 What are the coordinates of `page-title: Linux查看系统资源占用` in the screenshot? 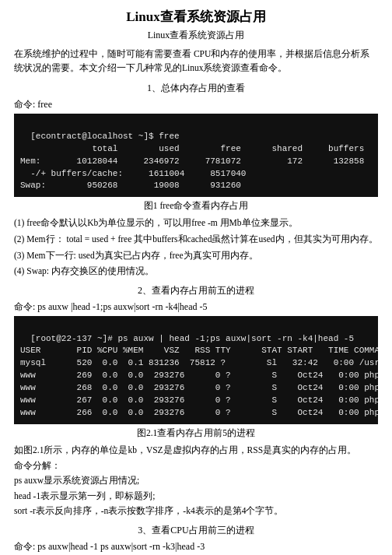 It's located at (196, 17).